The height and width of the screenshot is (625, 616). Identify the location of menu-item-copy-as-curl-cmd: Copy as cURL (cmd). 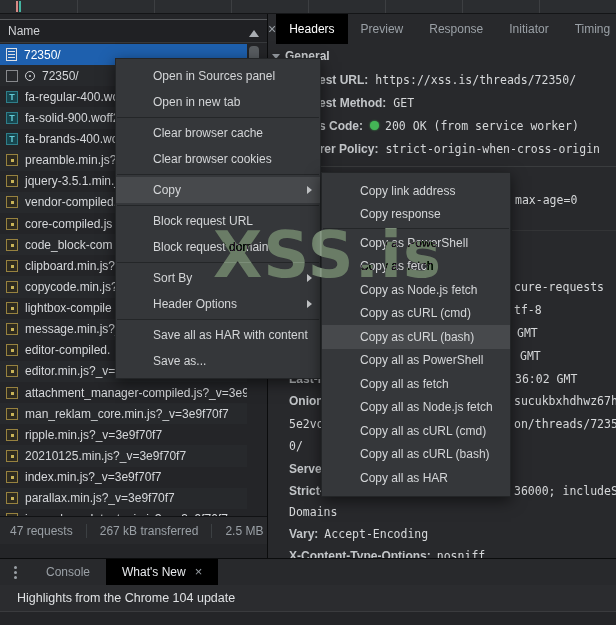
(416, 314).